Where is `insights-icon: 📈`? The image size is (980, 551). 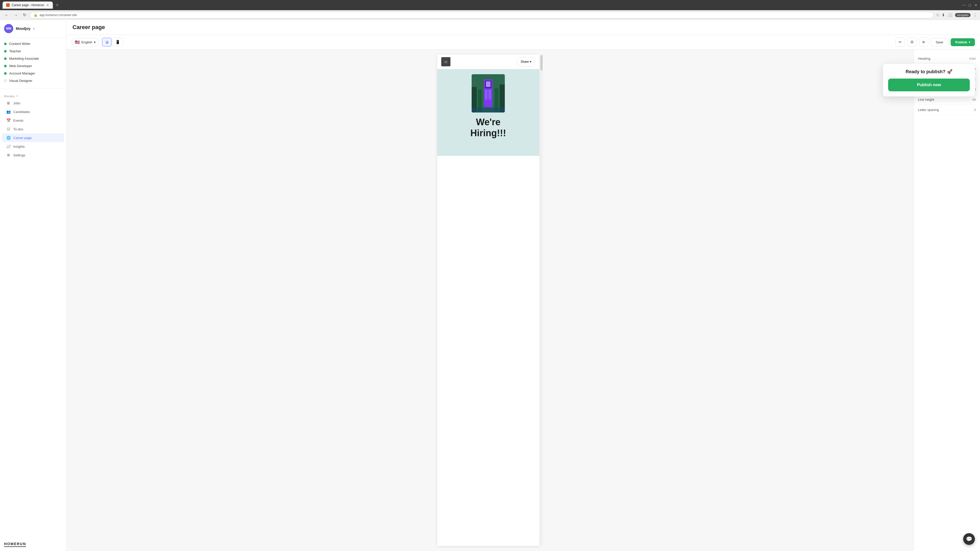 insights-icon: 📈 is located at coordinates (8, 146).